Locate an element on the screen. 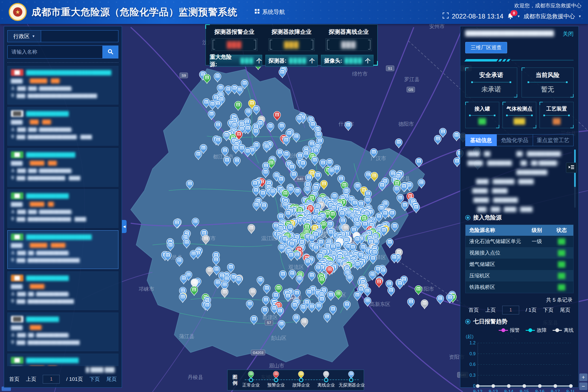 The width and height of the screenshot is (588, 392). enterprise-card: ███████████████████:〔█████ - ██〕███ is located at coordinates (63, 209).